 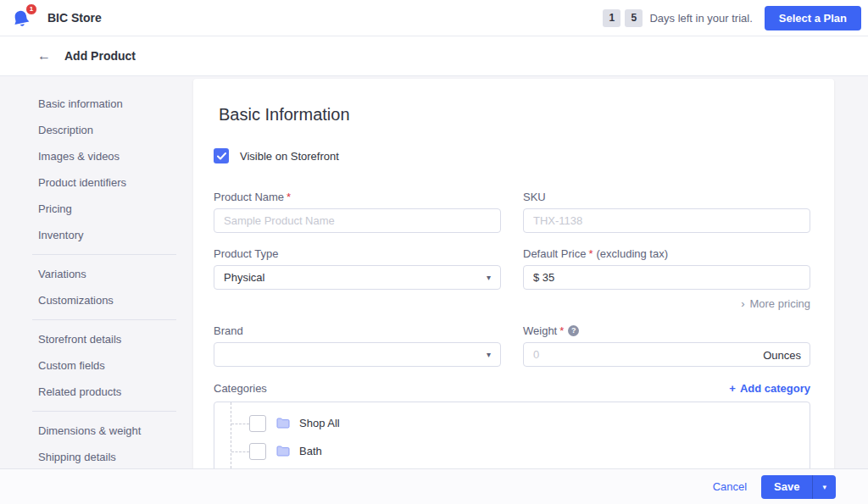 What do you see at coordinates (732, 388) in the screenshot?
I see `plus-icon: +` at bounding box center [732, 388].